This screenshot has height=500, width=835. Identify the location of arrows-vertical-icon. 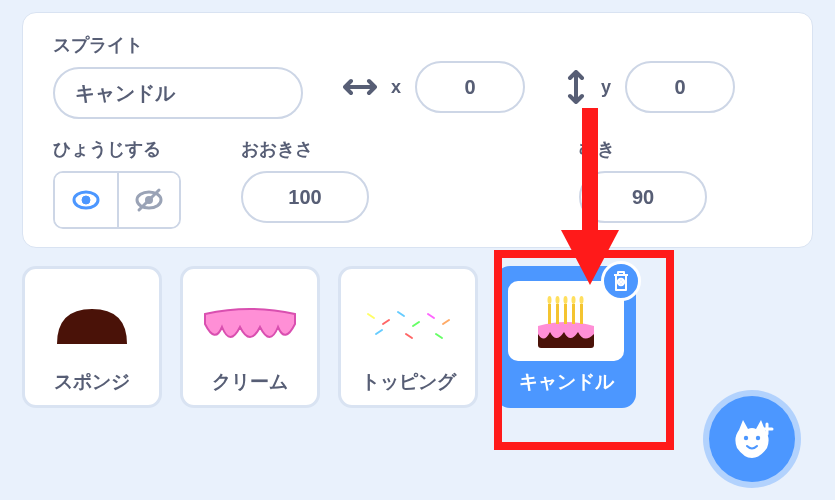
(576, 87).